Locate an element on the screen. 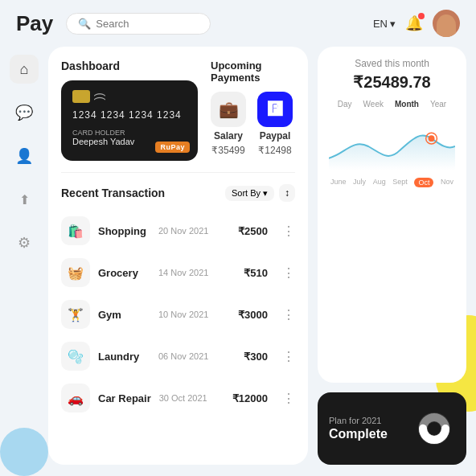 This screenshot has width=476, height=476. sidebar-item-settings: ⚙ is located at coordinates (24, 243).